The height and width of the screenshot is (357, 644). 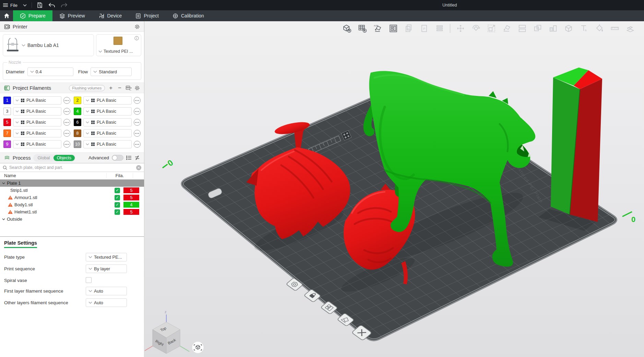 I want to click on view-list-icon, so click(x=129, y=158).